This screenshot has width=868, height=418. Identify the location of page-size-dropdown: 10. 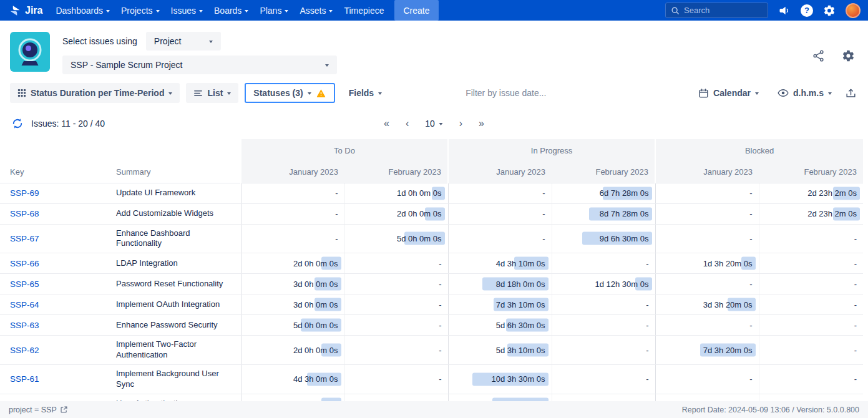
(434, 124).